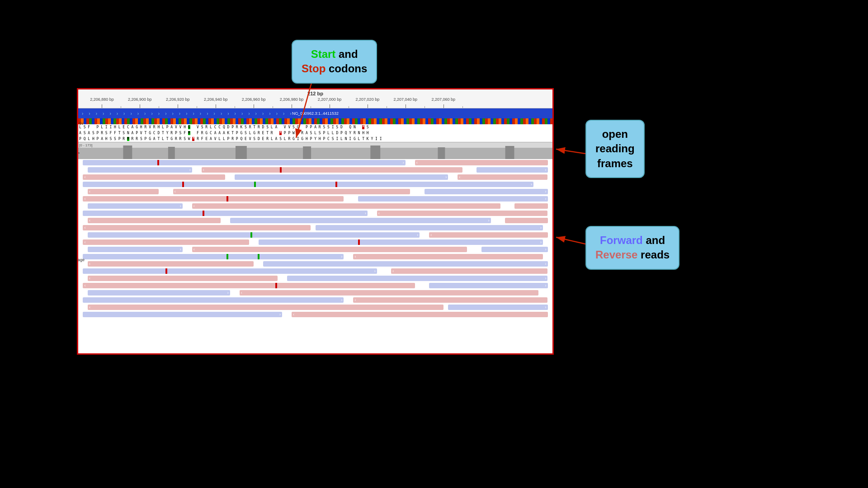 Image resolution: width=868 pixels, height=488 pixels. What do you see at coordinates (178, 99) in the screenshot?
I see `ruler-label-3: 2,206,920 bp` at bounding box center [178, 99].